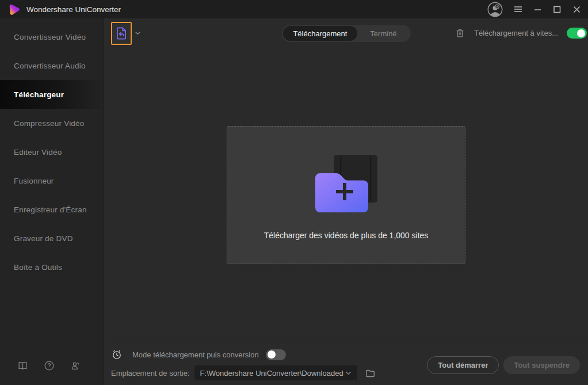  What do you see at coordinates (518, 9) in the screenshot?
I see `menu-icon` at bounding box center [518, 9].